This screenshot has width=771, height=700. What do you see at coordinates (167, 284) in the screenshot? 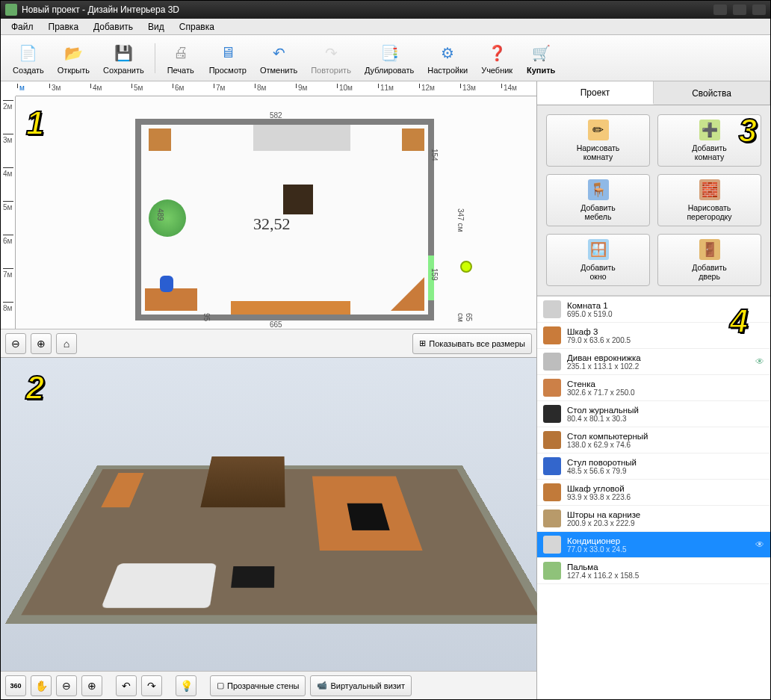
I see `furniture-chair` at bounding box center [167, 284].